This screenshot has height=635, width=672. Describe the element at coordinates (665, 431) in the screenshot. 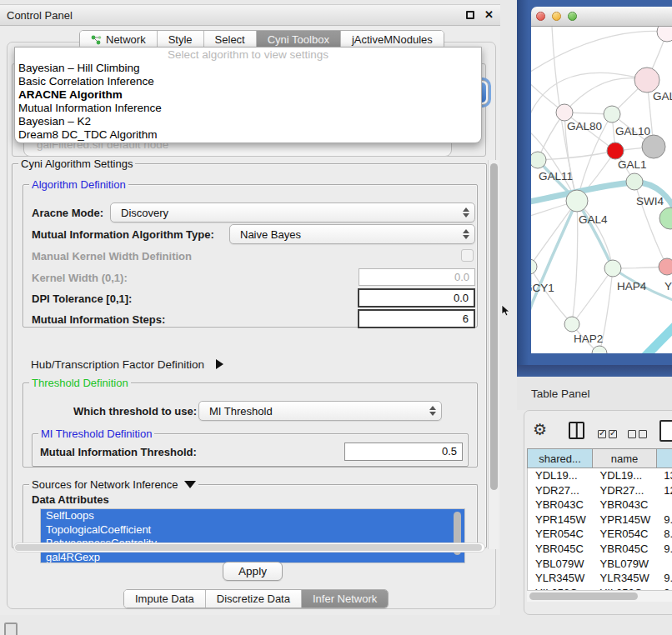

I see `new-column-icon` at that location.